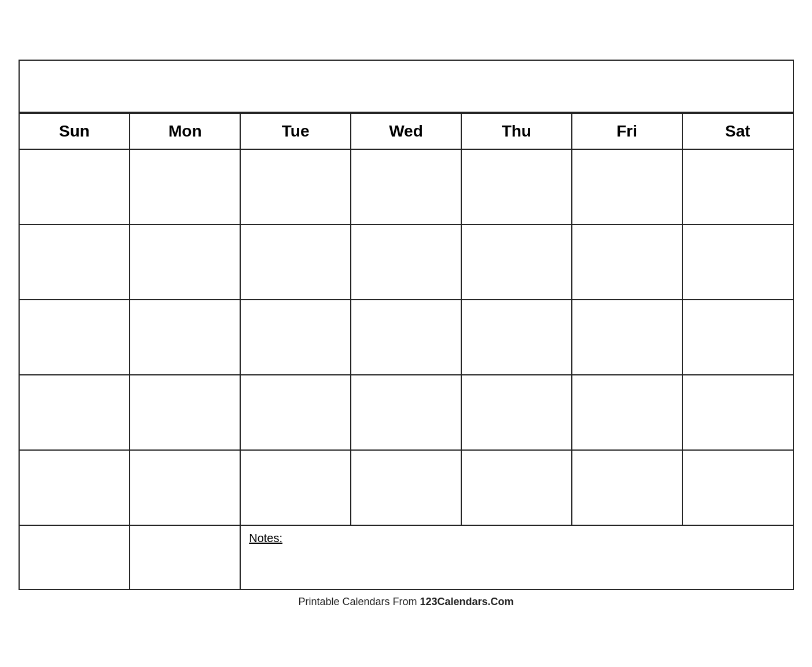  Describe the element at coordinates (406, 131) in the screenshot. I see `header-row: Sun Mon Tue Wed Thu Fri Sat` at that location.